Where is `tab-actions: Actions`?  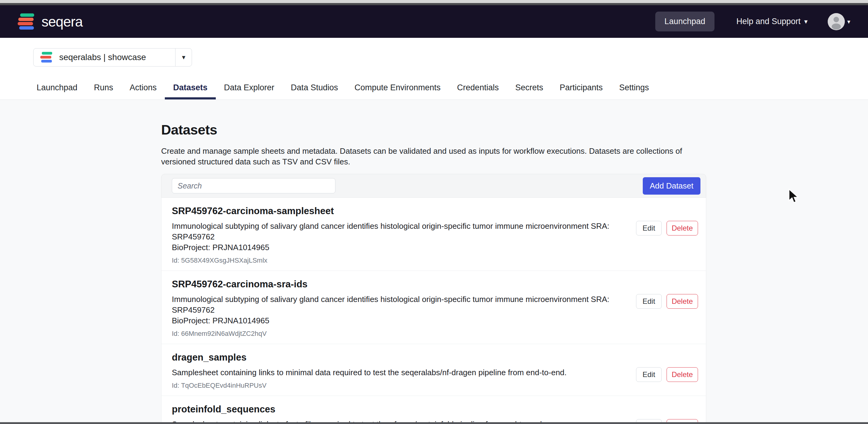
tab-actions: Actions is located at coordinates (143, 88).